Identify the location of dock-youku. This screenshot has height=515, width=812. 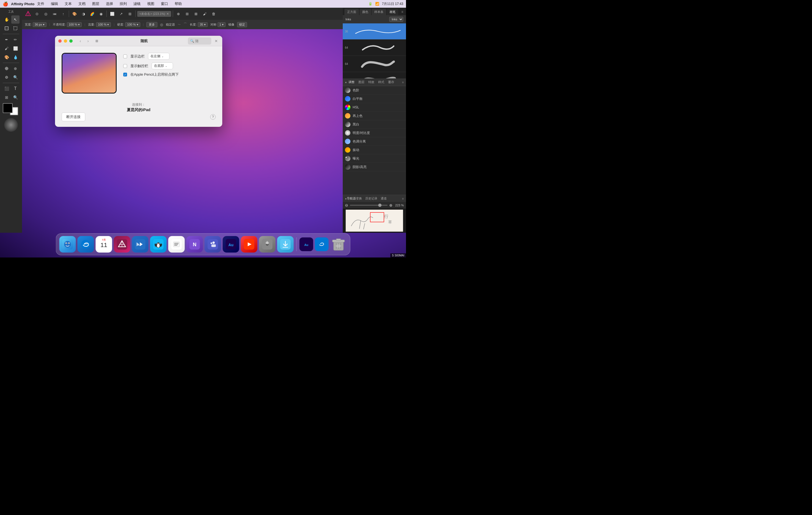
(250, 244).